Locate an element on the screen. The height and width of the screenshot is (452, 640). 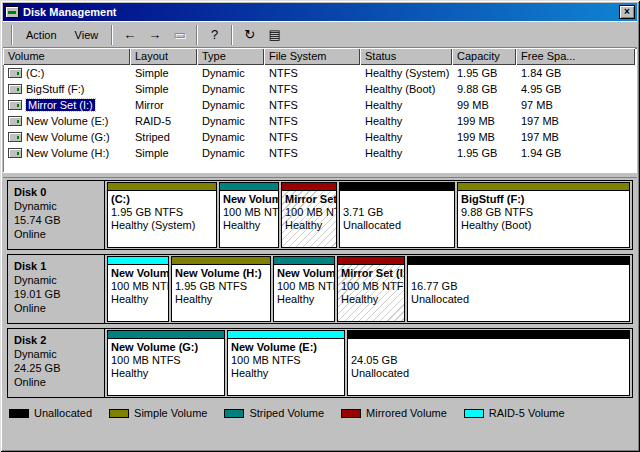
column-header-free-spa-: Free Spa... is located at coordinates (576, 56).